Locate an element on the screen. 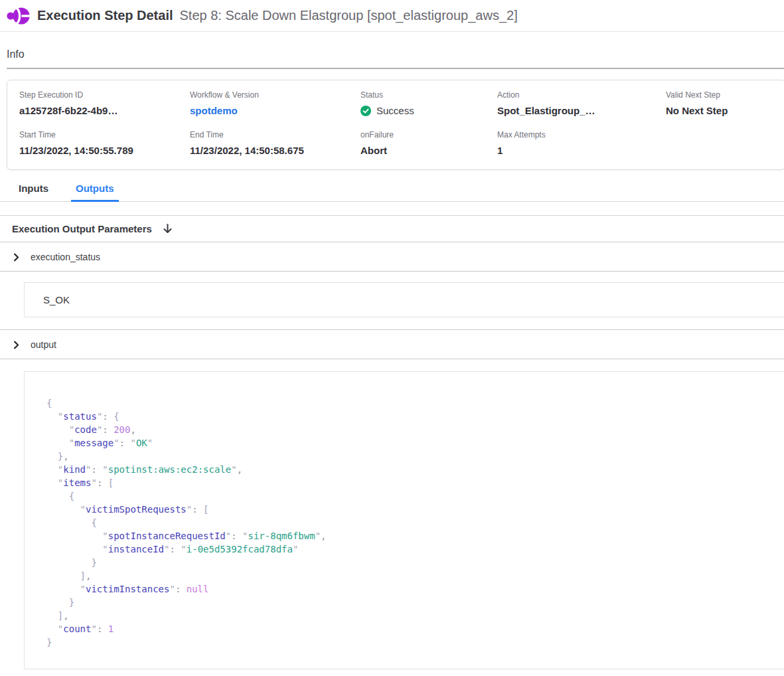  success-check-icon is located at coordinates (366, 111).